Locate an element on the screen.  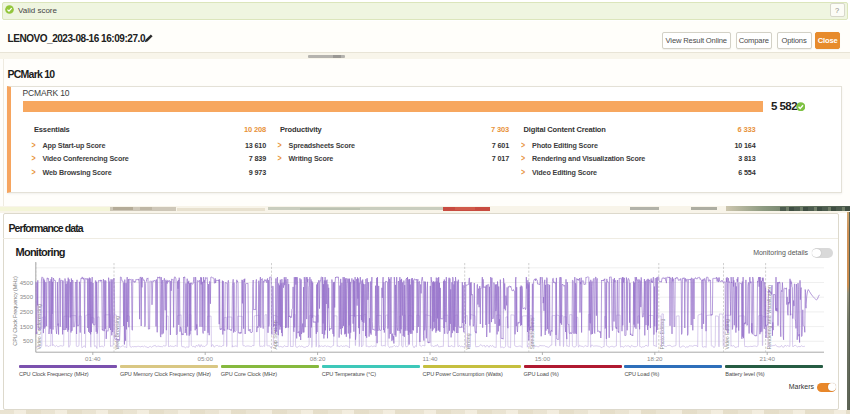
svg-text: 500 is located at coordinates (28, 341).